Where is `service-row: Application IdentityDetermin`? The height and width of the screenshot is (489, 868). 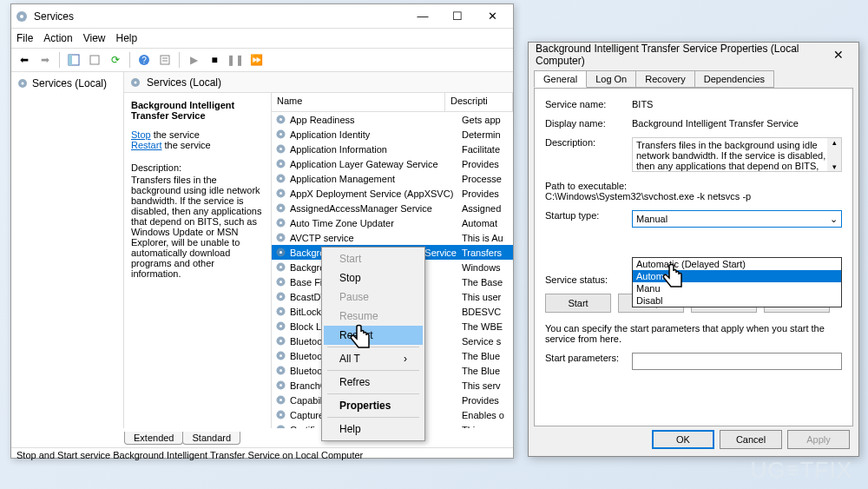
service-row: Application IdentityDetermin is located at coordinates (392, 134).